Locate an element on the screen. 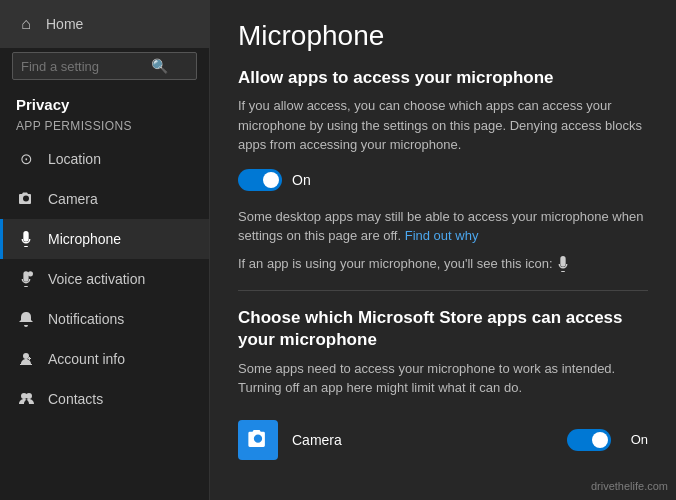 This screenshot has width=676, height=500. microphone-toggle-row: On is located at coordinates (443, 180).